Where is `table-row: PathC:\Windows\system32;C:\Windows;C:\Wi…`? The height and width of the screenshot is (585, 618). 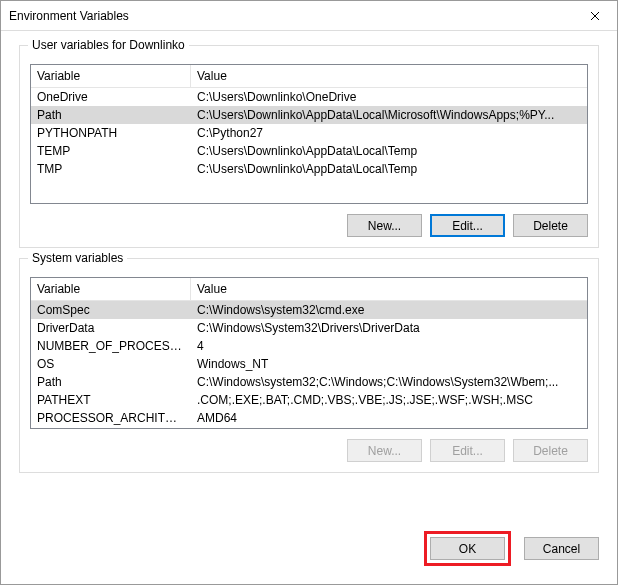
table-row: PathC:\Windows\system32;C:\Windows;C:\Wi… is located at coordinates (309, 382).